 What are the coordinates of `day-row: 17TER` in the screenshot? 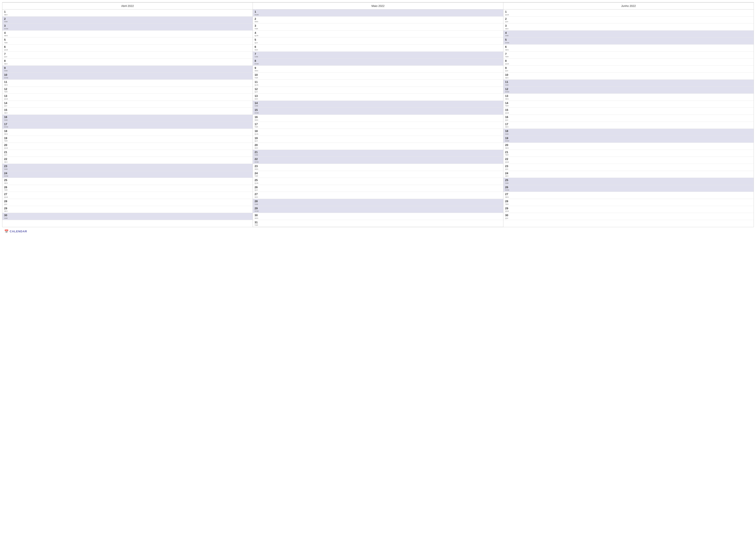 It's located at (378, 125).